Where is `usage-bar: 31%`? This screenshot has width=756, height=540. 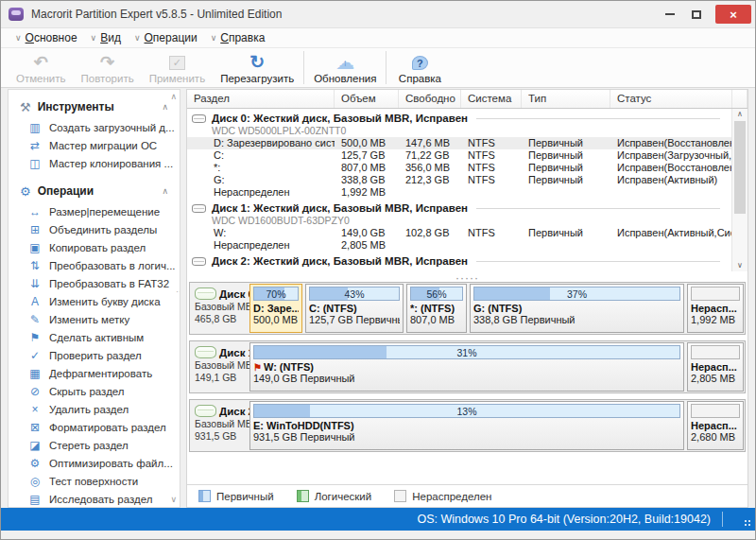 usage-bar: 31% is located at coordinates (467, 352).